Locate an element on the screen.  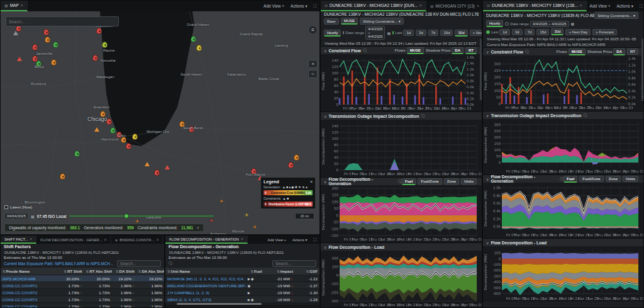
range-3d-button: 3d is located at coordinates (517, 32).